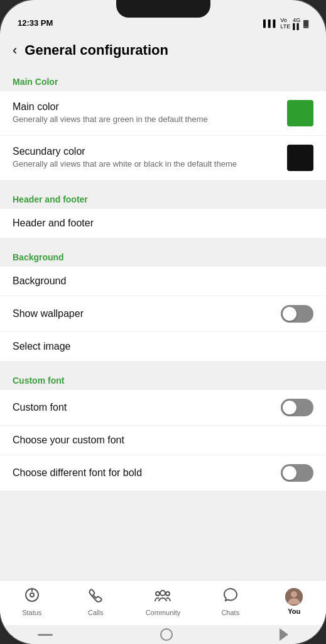  What do you see at coordinates (95, 613) in the screenshot?
I see `calls-label: Calls` at bounding box center [95, 613].